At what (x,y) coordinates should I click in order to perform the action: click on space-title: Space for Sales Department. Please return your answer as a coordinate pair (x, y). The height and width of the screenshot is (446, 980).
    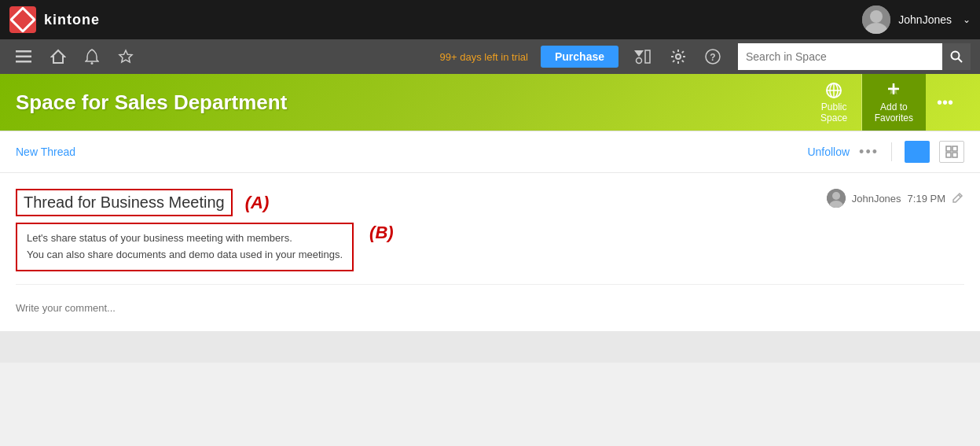
    Looking at the image, I should click on (151, 102).